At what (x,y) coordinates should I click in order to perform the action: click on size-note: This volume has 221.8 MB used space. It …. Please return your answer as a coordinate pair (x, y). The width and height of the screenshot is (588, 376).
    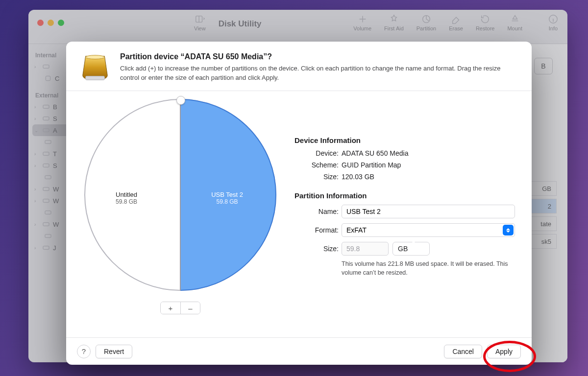
    Looking at the image, I should click on (405, 268).